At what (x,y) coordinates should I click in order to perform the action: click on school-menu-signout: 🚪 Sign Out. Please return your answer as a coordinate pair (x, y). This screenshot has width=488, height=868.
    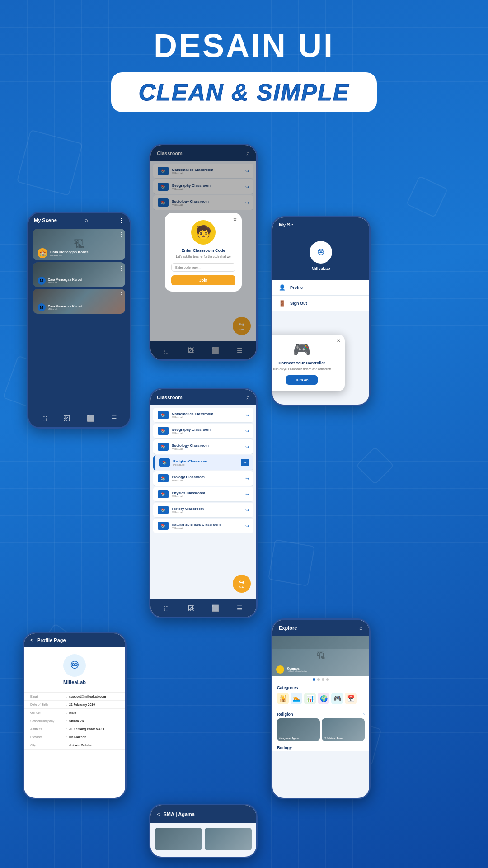
    Looking at the image, I should click on (321, 304).